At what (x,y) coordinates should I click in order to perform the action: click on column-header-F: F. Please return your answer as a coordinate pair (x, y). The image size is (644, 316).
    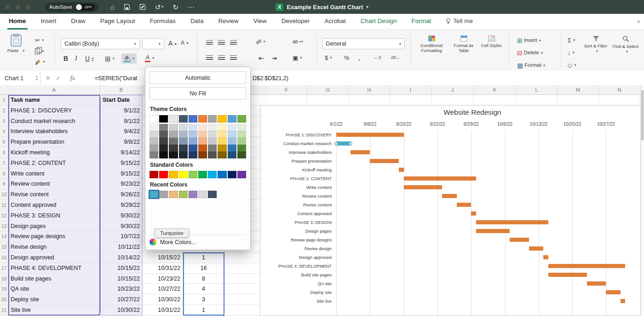
    Looking at the image, I should click on (287, 90).